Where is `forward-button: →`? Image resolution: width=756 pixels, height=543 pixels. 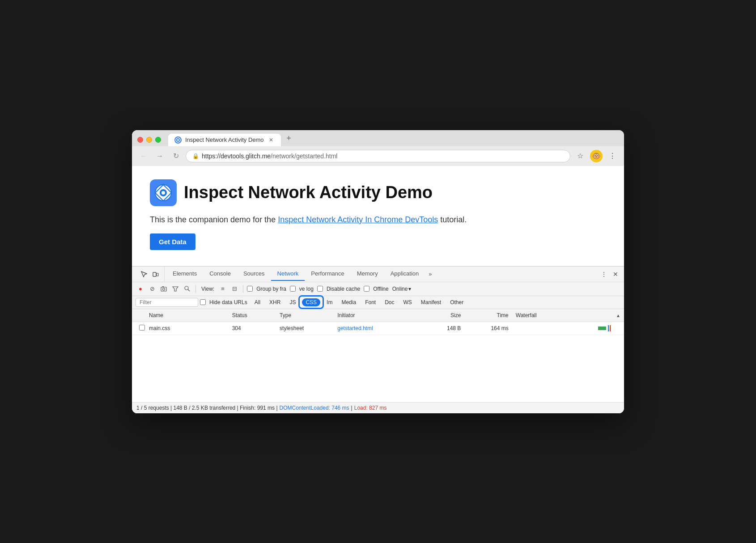 forward-button: → is located at coordinates (160, 156).